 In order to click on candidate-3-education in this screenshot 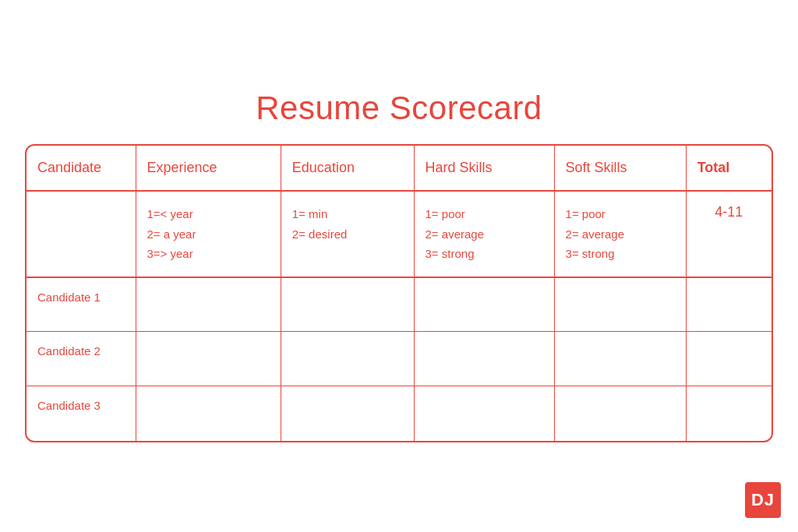, I will do `click(348, 414)`.